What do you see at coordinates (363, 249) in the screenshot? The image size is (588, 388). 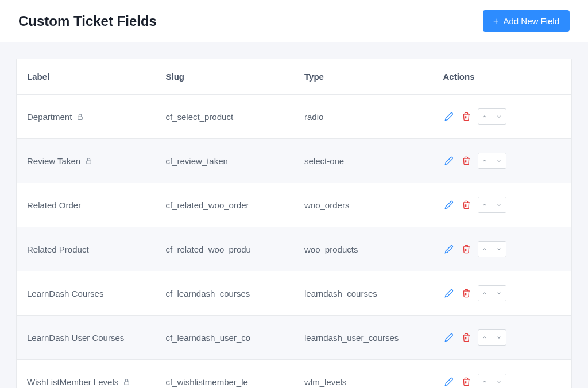 I see `field-type: woo_products` at bounding box center [363, 249].